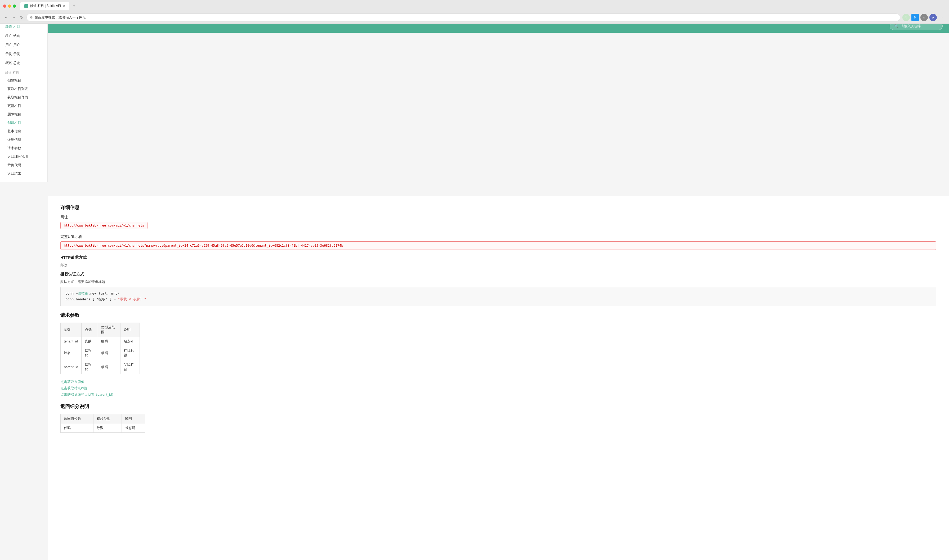 Image resolution: width=949 pixels, height=560 pixels. Describe the element at coordinates (24, 91) in the screenshot. I see `sidebar: 产品介绍 文章-文章 频道-栏目 租户-站点 用户-用户 示例-示例 概述-总览…` at that location.